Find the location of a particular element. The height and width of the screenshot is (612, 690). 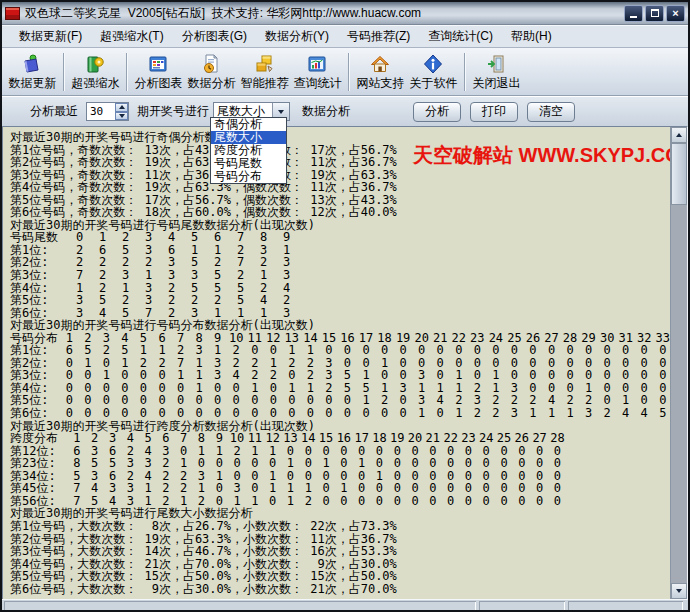

scroll-up-button is located at coordinates (679, 135).